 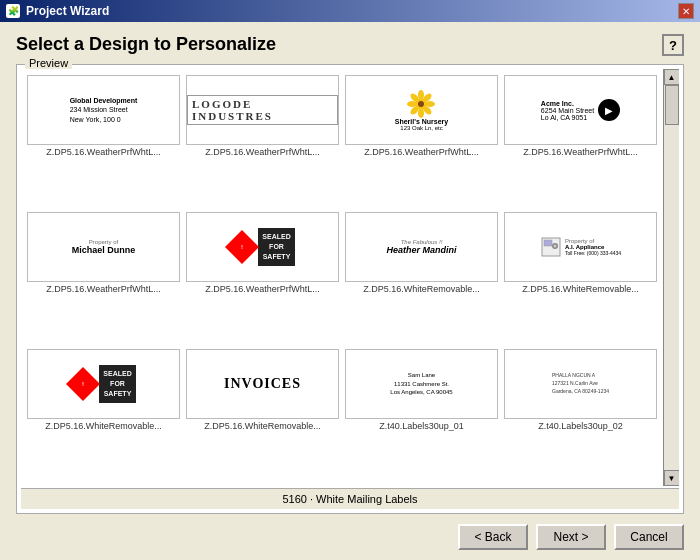 I want to click on scrollbar: ▲ ▼, so click(x=671, y=278).